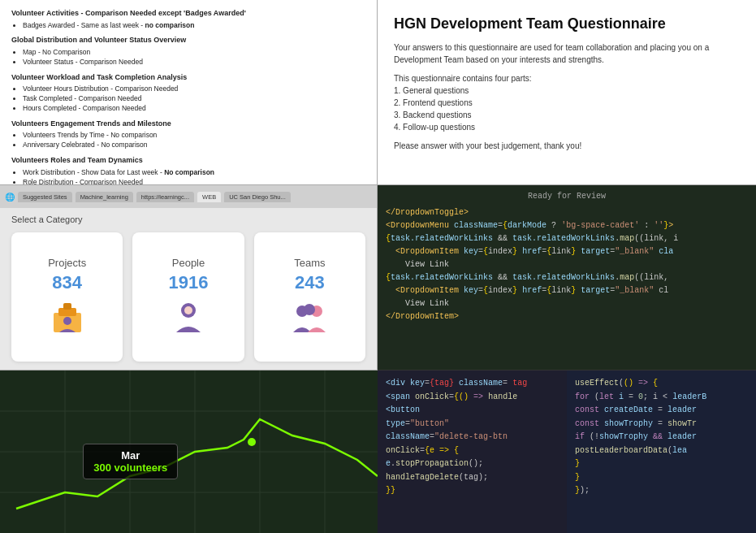 The image size is (756, 533). I want to click on section-heading: Volunteer Activities - Comparison Needed…, so click(188, 14).